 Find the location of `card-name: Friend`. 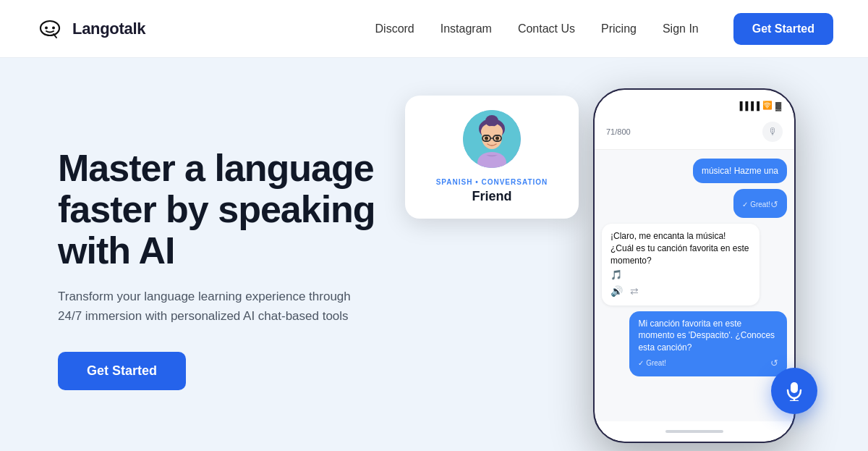

card-name: Friend is located at coordinates (492, 197).